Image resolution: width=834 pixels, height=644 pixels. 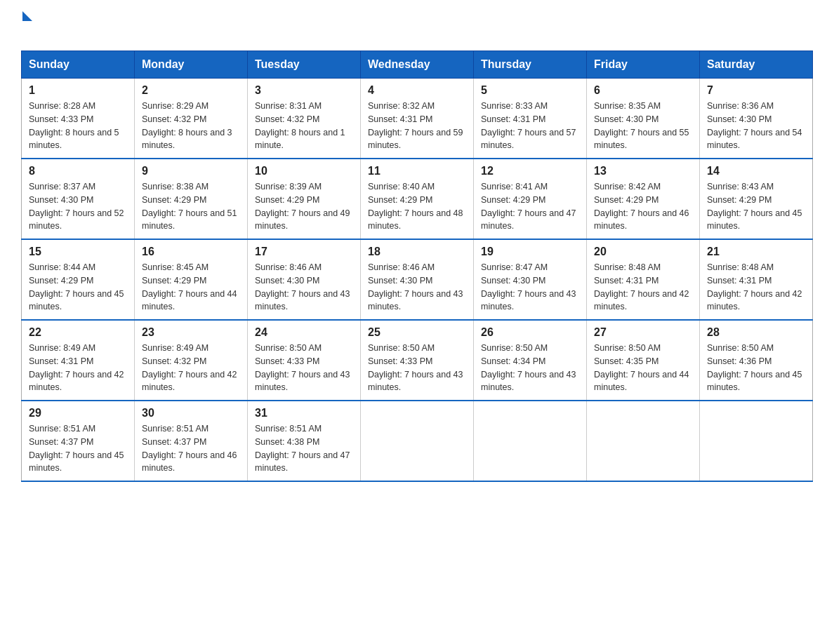 I want to click on day-number: 6, so click(x=643, y=90).